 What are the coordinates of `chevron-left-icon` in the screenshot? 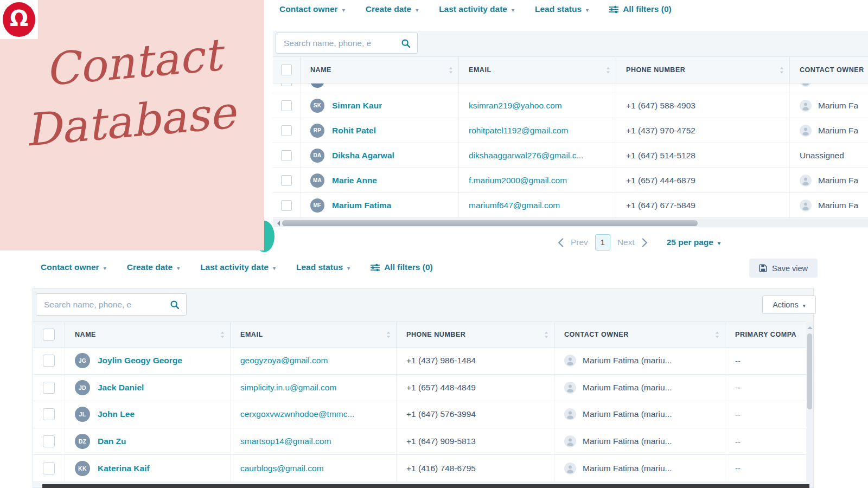 It's located at (561, 243).